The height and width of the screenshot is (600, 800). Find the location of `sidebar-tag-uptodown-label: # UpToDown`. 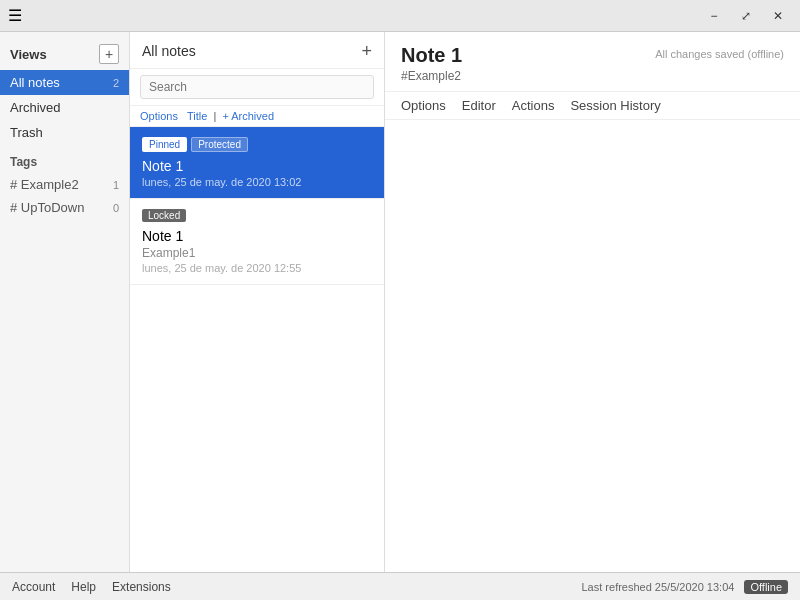

sidebar-tag-uptodown-label: # UpToDown is located at coordinates (47, 208).